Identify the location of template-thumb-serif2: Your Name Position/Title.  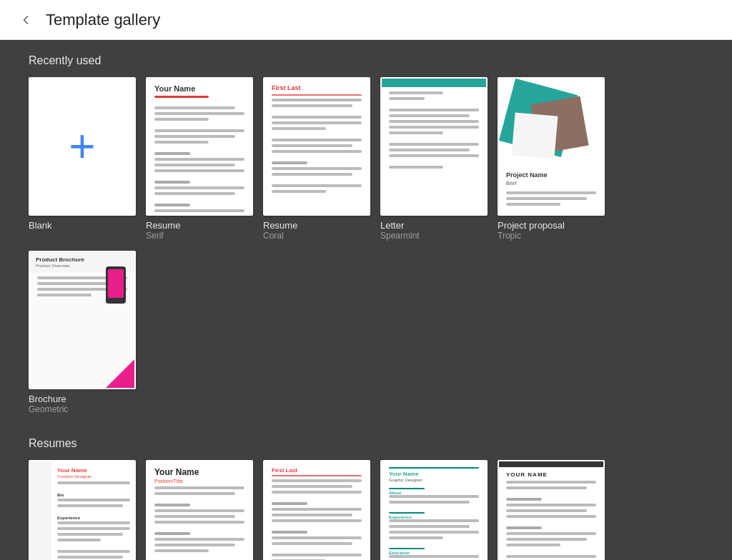
(199, 510).